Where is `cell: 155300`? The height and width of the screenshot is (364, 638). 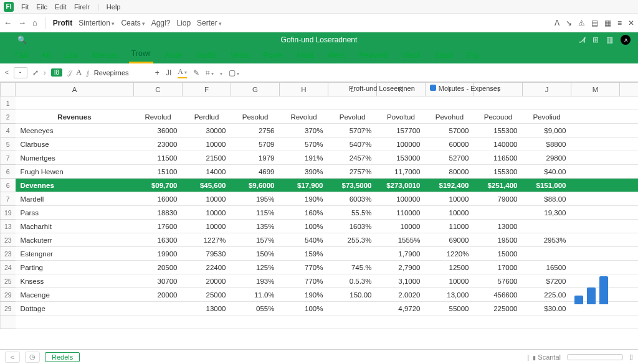 cell: 155300 is located at coordinates (498, 131).